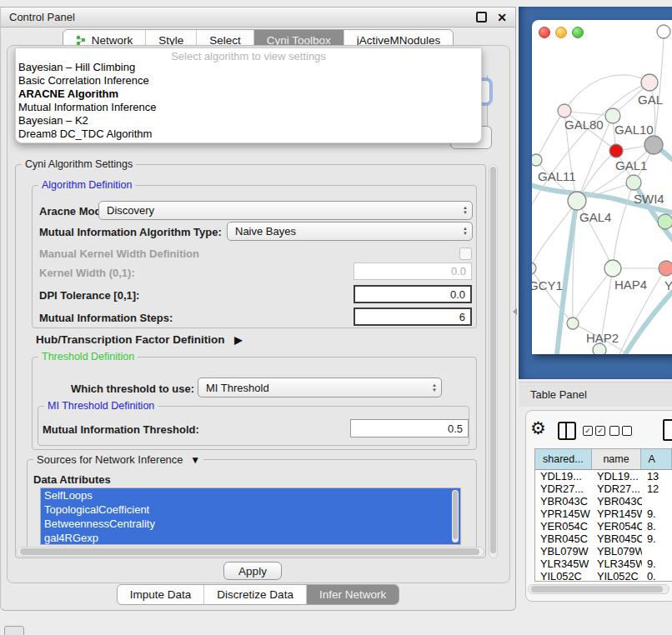 This screenshot has height=635, width=672. Describe the element at coordinates (649, 82) in the screenshot. I see `node-pink-gal` at that location.